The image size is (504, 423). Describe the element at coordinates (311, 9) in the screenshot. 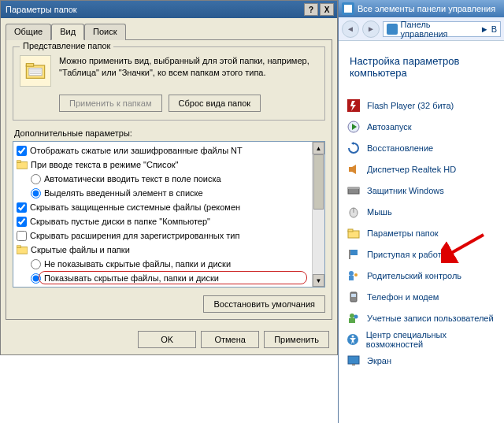

I see `help-button: ?` at that location.